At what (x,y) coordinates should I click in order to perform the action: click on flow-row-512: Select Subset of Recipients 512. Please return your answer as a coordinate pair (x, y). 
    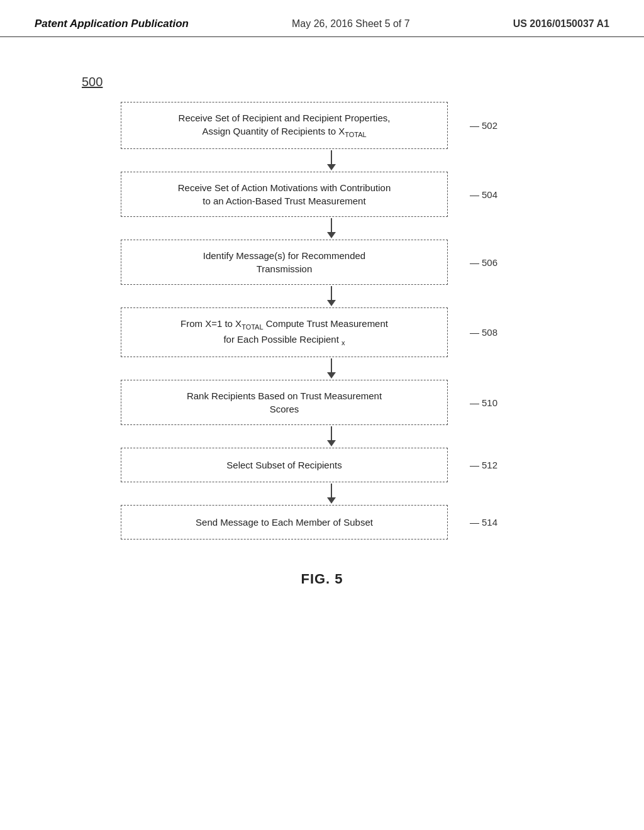
    Looking at the image, I should click on (322, 465).